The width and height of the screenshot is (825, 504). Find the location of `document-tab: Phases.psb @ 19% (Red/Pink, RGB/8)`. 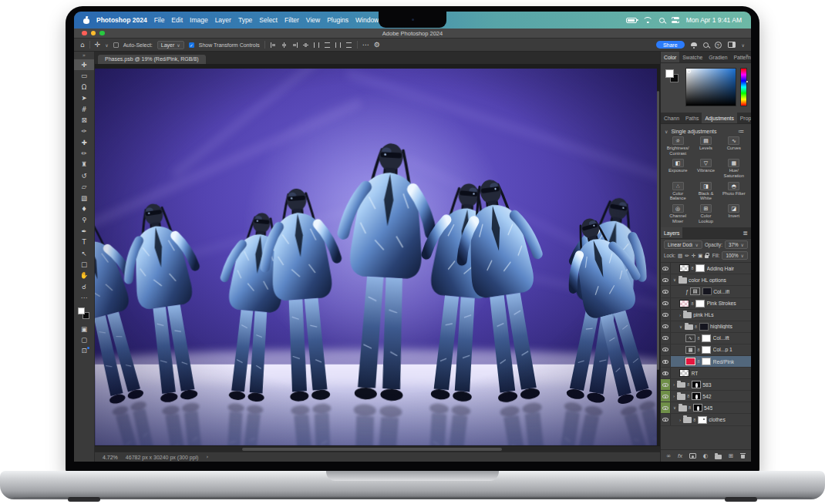

document-tab: Phases.psb @ 19% (Red/Pink, RGB/8) is located at coordinates (152, 60).